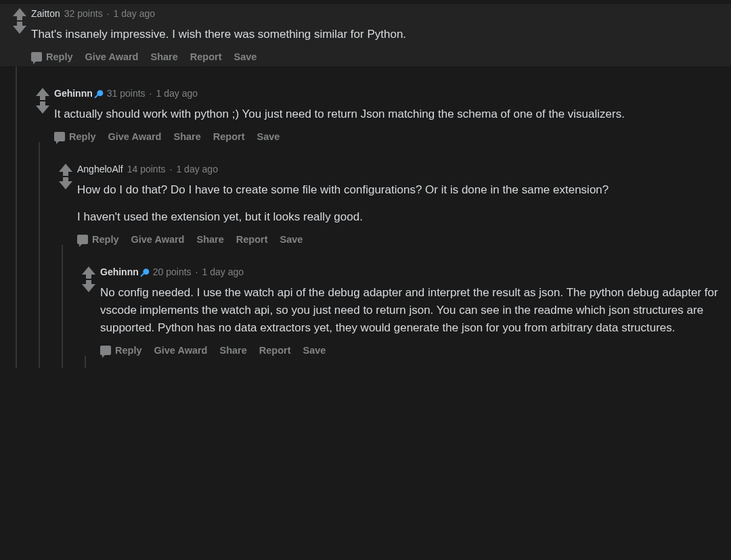 The width and height of the screenshot is (731, 560). I want to click on points-label: 20 points, so click(172, 272).